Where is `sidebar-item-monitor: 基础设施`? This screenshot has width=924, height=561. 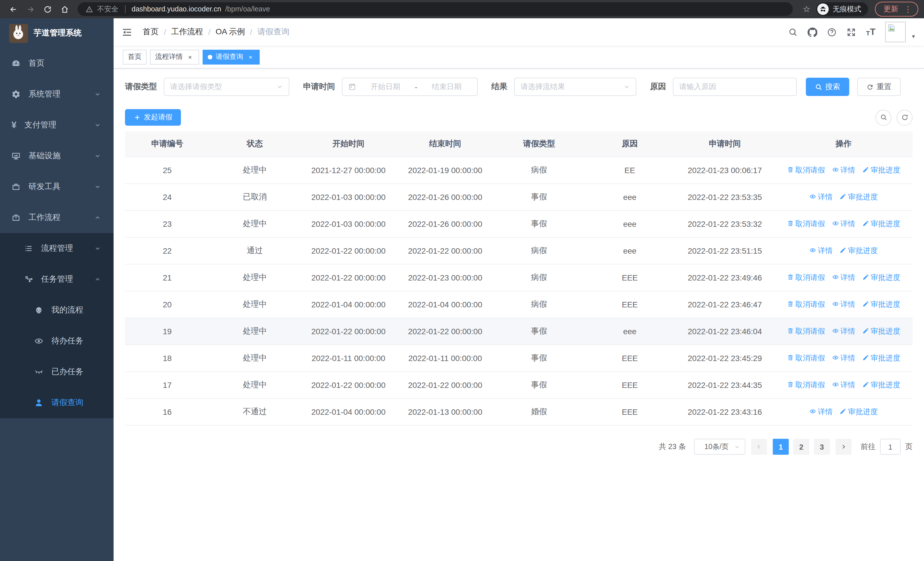 sidebar-item-monitor: 基础设施 is located at coordinates (57, 156).